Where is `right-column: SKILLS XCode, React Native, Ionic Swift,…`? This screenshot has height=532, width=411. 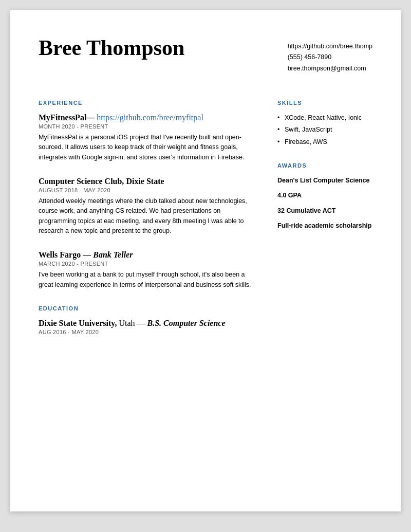
right-column: SKILLS XCode, React Native, Ionic Swift,… is located at coordinates (325, 219).